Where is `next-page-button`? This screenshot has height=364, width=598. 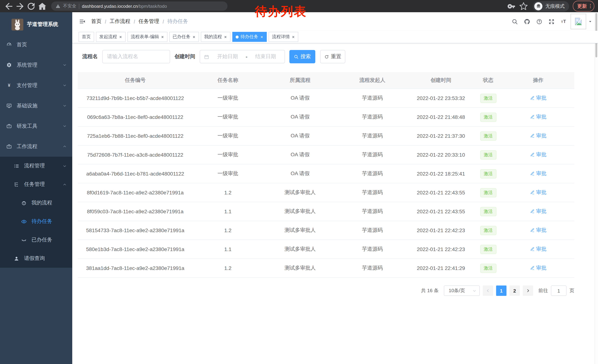
next-page-button is located at coordinates (528, 291).